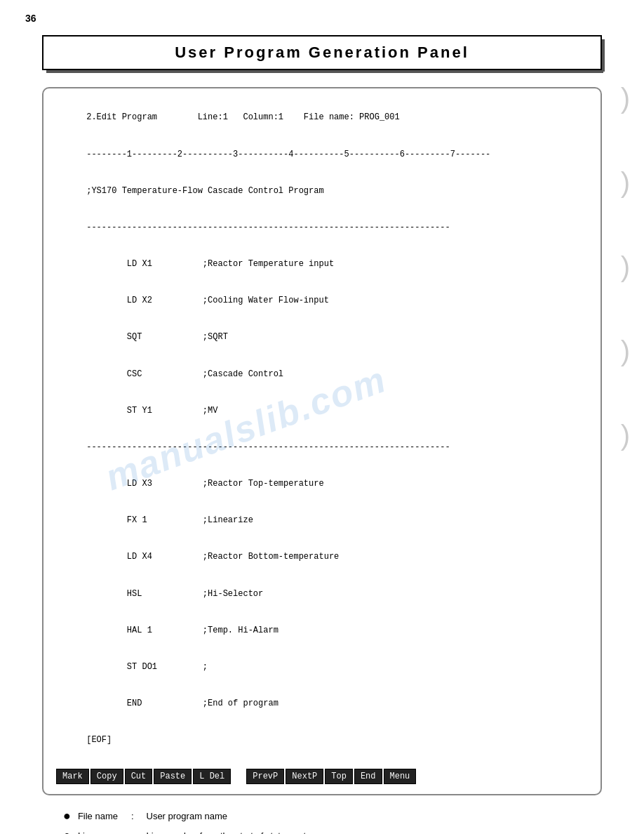  Describe the element at coordinates (322, 53) in the screenshot. I see `main-title: User Program Generation Panel` at that location.